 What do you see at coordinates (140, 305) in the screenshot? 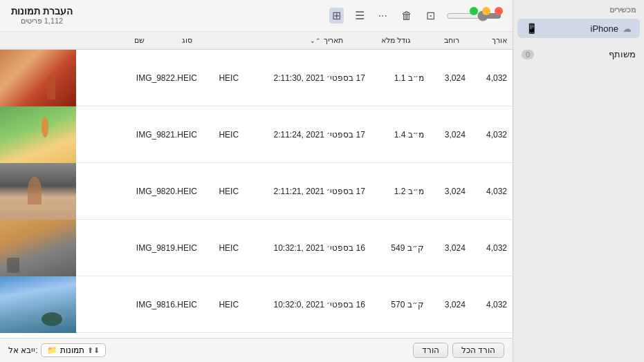
I see `cell-name: IMG_9816.HEIC` at bounding box center [140, 305].